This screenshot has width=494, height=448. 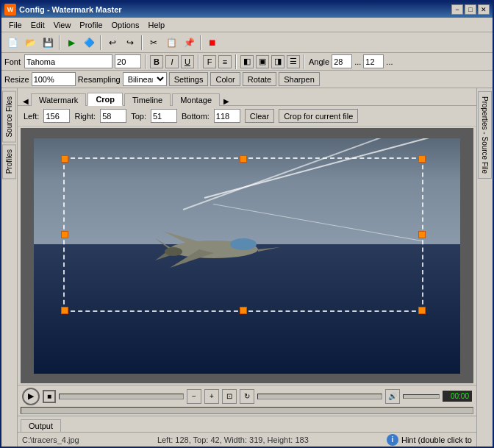 What do you see at coordinates (57, 116) in the screenshot?
I see `crop-left-input` at bounding box center [57, 116].